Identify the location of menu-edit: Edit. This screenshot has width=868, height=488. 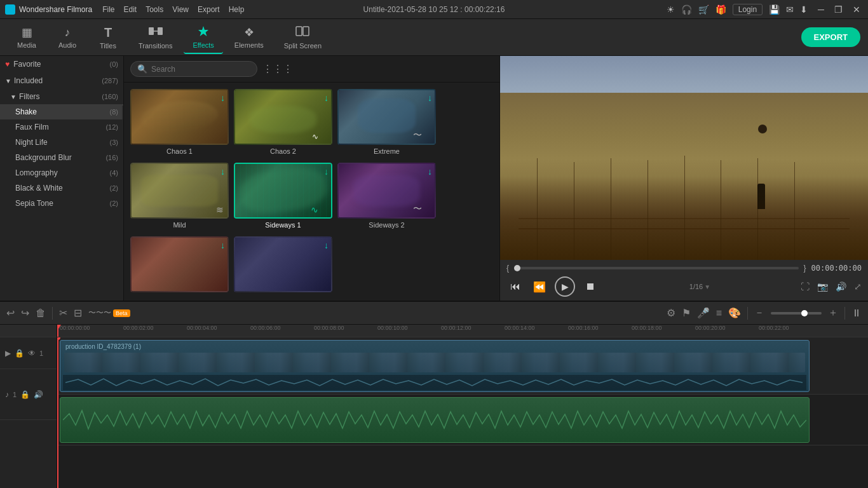
(131, 10).